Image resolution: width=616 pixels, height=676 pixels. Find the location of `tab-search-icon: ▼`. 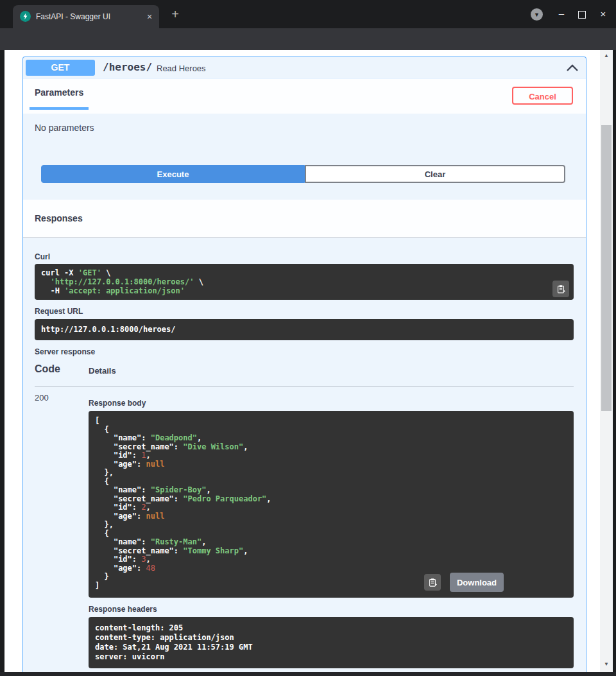

tab-search-icon: ▼ is located at coordinates (536, 14).